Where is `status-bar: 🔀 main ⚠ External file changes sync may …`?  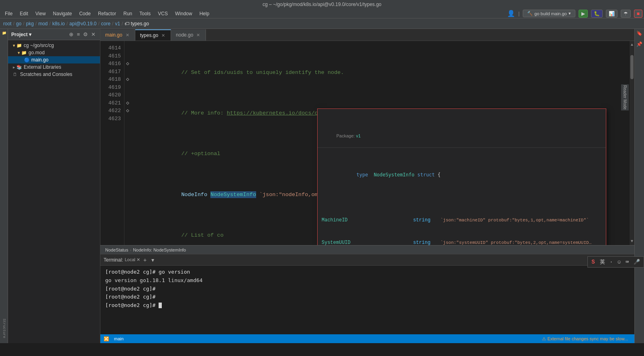
status-bar: 🔀 main ⚠ External file changes sync may … is located at coordinates (367, 339).